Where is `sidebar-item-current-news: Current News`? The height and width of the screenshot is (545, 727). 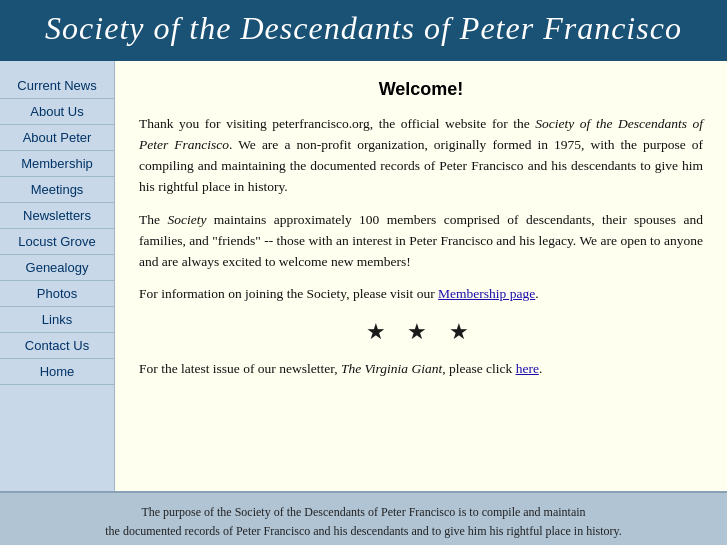
sidebar-item-current-news: Current News is located at coordinates (57, 86).